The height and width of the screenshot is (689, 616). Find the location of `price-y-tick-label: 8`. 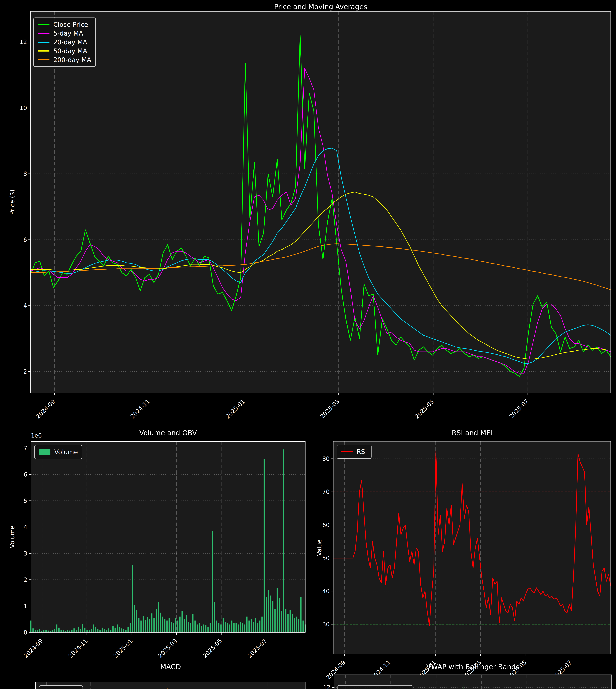

price-y-tick-label: 8 is located at coordinates (25, 174).